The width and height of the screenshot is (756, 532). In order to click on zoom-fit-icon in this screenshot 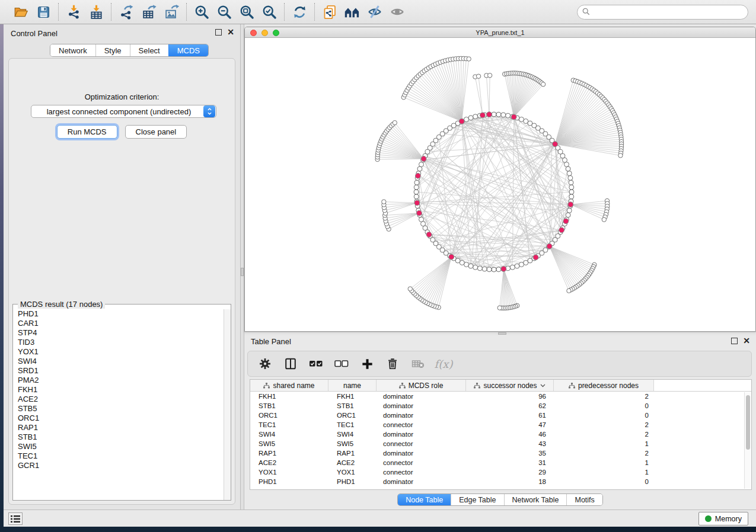, I will do `click(247, 12)`.